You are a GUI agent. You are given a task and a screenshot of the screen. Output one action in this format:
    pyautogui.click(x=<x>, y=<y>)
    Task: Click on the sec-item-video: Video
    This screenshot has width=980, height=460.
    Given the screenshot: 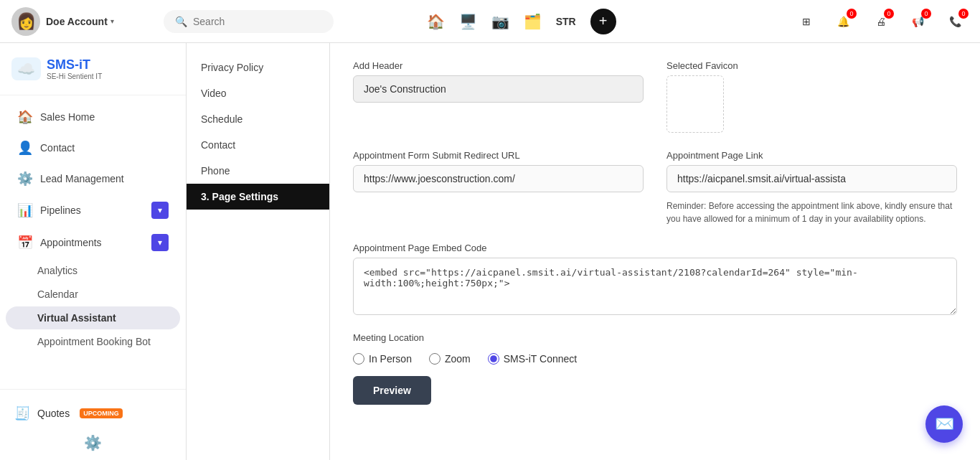 What is the action you would take?
    pyautogui.click(x=258, y=93)
    